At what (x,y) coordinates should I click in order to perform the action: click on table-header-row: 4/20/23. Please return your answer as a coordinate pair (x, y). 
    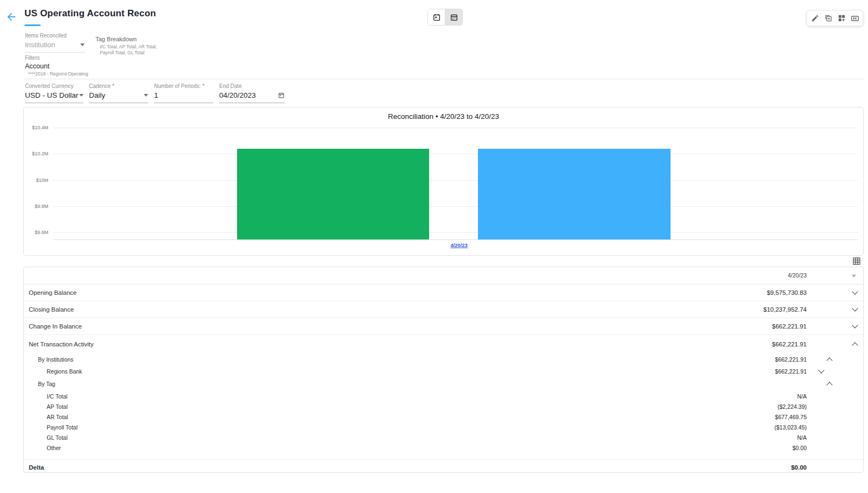
    Looking at the image, I should click on (444, 276).